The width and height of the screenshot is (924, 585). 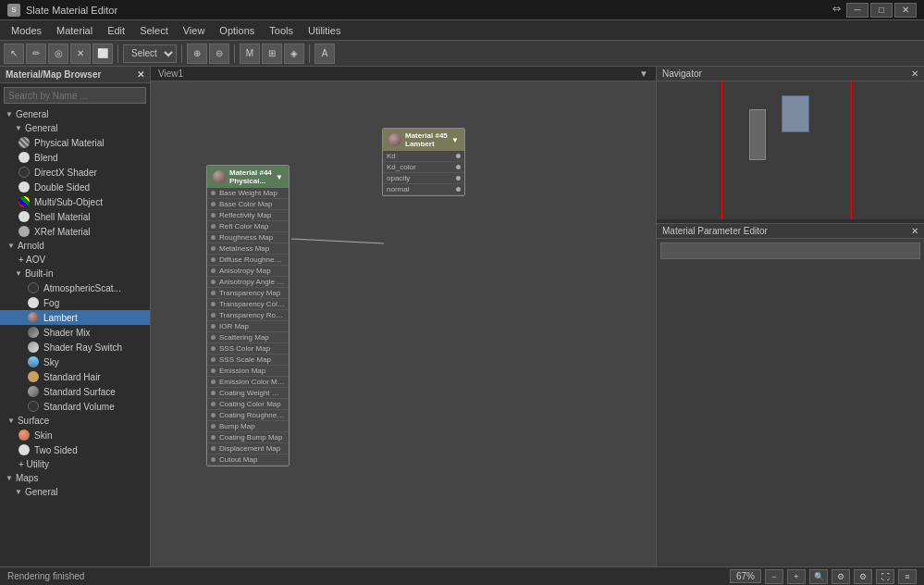 I want to click on item-xref-label: XRef Material, so click(x=63, y=231).